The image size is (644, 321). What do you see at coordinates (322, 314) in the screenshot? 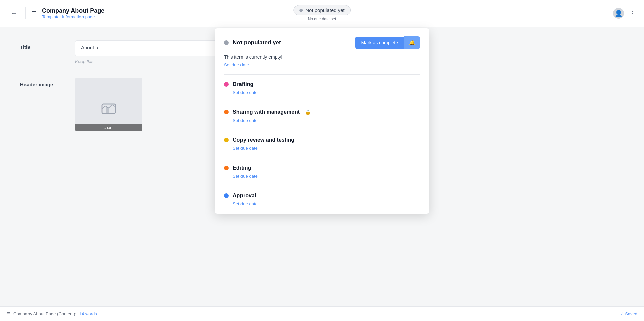
I see `status-bar: ☰ Company About Page (Content): 14 words…` at bounding box center [322, 314].